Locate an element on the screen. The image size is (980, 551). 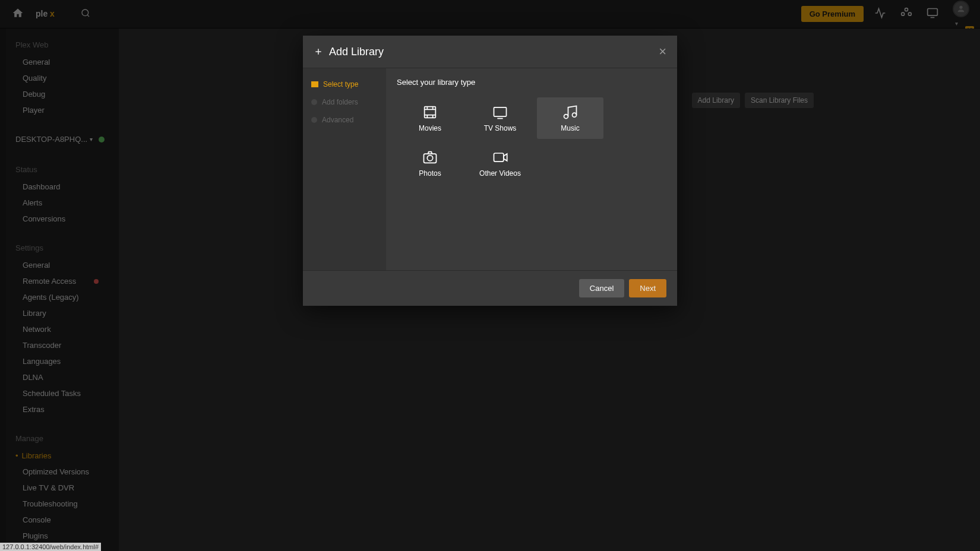
modal-footer: Cancel Next is located at coordinates (490, 288).